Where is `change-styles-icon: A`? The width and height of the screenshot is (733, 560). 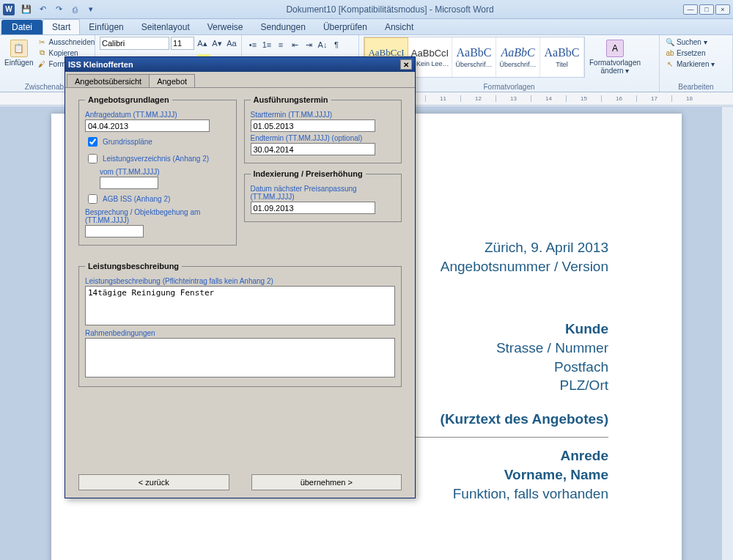 change-styles-icon: A is located at coordinates (615, 48).